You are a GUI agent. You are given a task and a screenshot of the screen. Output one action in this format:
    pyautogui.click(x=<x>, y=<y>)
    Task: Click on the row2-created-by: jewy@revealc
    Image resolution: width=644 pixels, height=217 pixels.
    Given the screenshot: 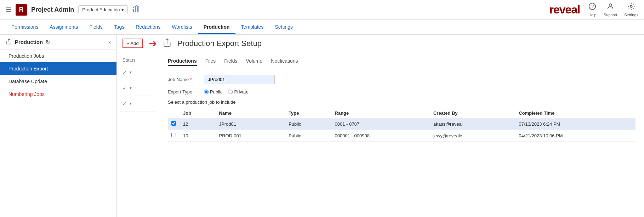 What is the action you would take?
    pyautogui.click(x=472, y=136)
    